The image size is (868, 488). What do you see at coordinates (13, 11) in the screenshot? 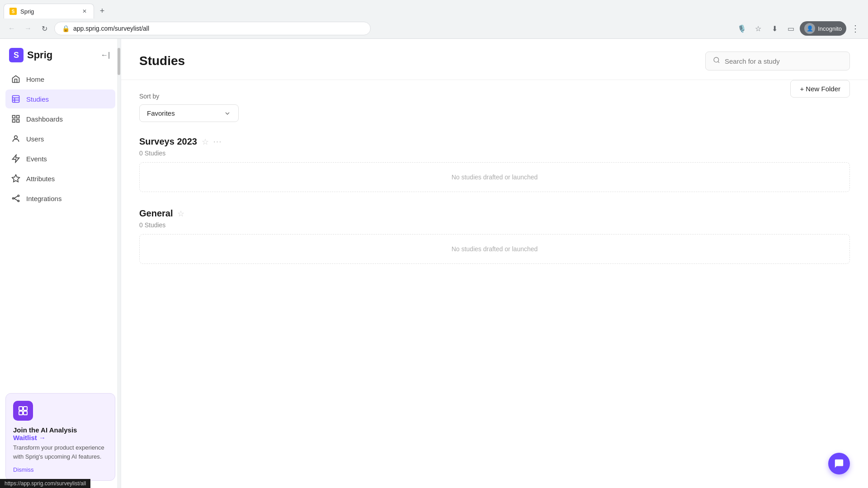
I see `tab-favicon: S` at bounding box center [13, 11].